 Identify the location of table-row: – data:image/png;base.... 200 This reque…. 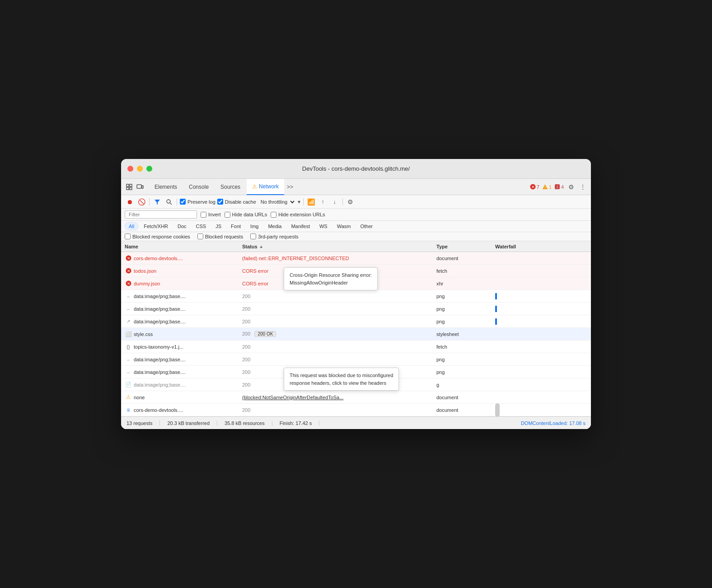
(356, 372).